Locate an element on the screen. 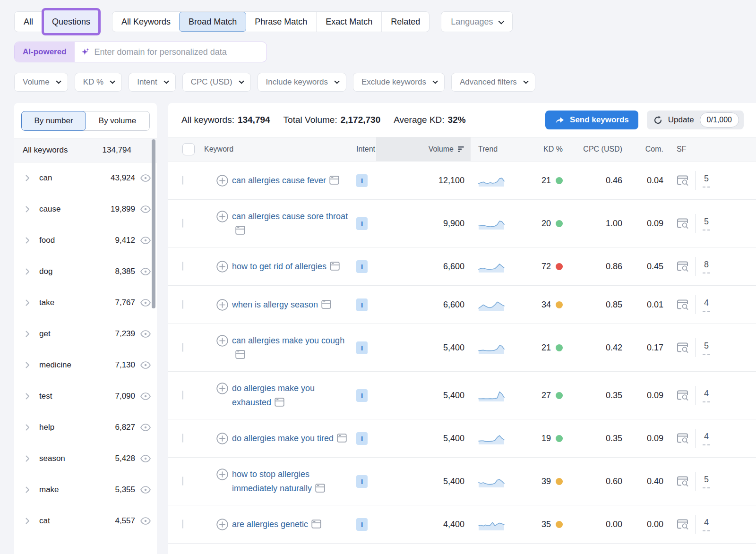  send-keywords-button: Send keywords is located at coordinates (592, 120).